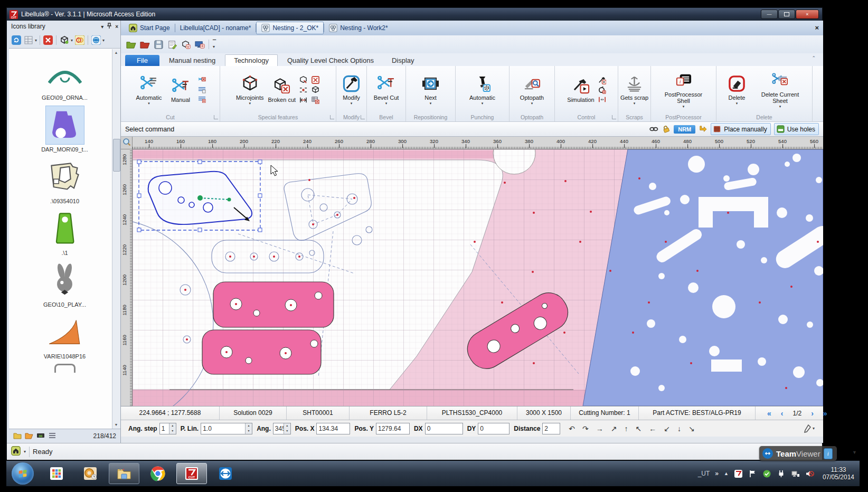 The height and width of the screenshot is (492, 868). I want to click on library-item-1: .\1, so click(65, 233).